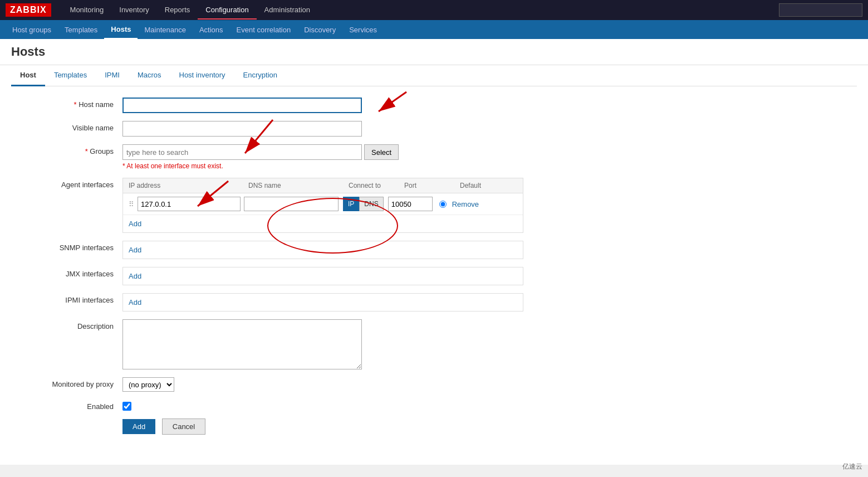 This screenshot has height=477, width=868. I want to click on add-button: Add, so click(139, 427).